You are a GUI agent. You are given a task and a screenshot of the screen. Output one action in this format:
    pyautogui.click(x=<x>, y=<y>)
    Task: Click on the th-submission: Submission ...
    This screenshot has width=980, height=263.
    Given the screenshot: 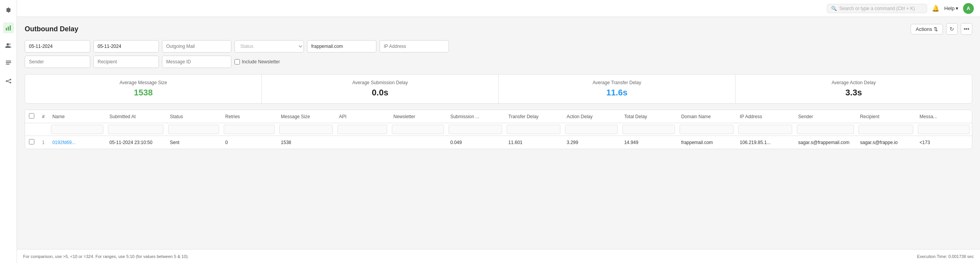 What is the action you would take?
    pyautogui.click(x=475, y=117)
    